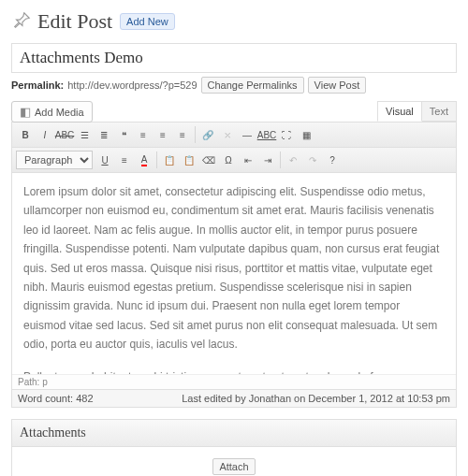 The width and height of the screenshot is (468, 476). What do you see at coordinates (234, 382) in the screenshot?
I see `path-bar: Path: p` at bounding box center [234, 382].